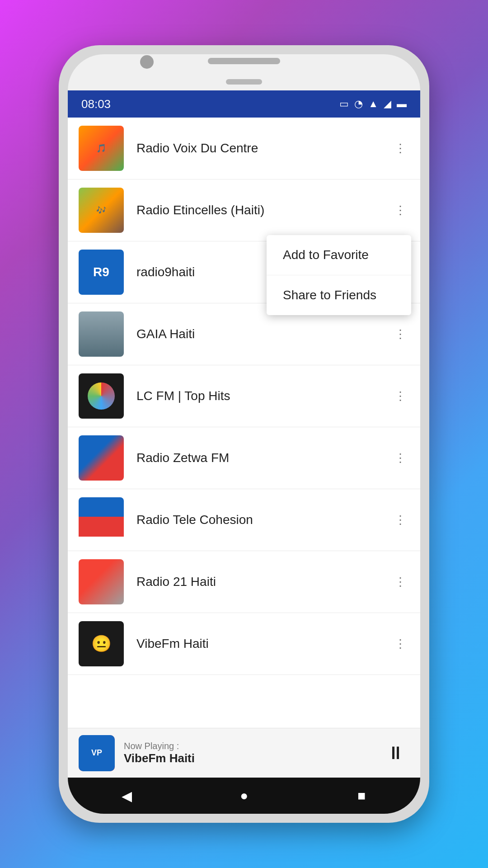 This screenshot has height=868, width=488. What do you see at coordinates (264, 334) in the screenshot?
I see `radio-name: GAIA Haiti` at bounding box center [264, 334].